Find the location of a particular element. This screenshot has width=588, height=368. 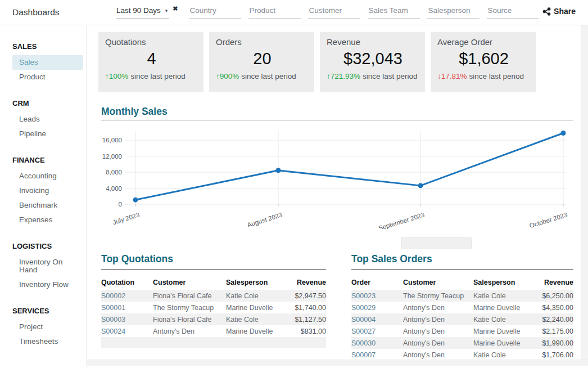

app-title: Dashboards is located at coordinates (36, 12).